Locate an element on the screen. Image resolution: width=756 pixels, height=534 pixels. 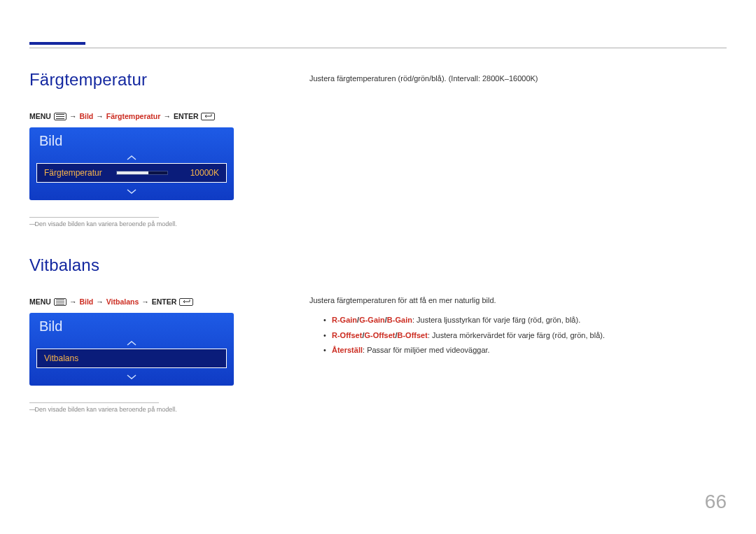
breadcrumb-fargtemperatur-link: Färgtemperatur is located at coordinates (134, 116).